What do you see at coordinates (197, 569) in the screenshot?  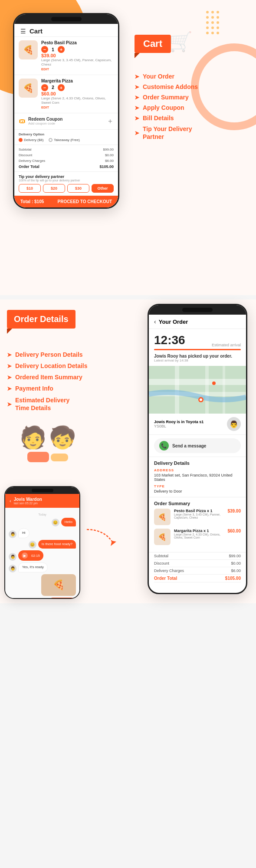 I see `dp-bill-table: Subtotal $99.00 Discount $0.00 Delivery …` at bounding box center [197, 569].